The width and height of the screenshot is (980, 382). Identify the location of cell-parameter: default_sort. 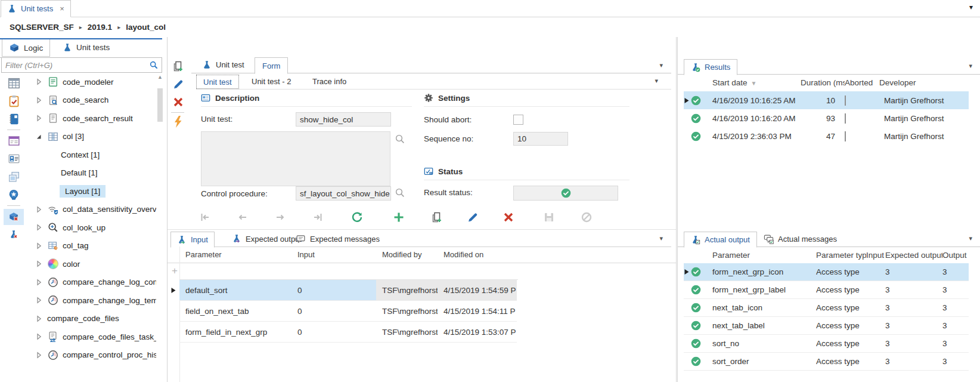
(235, 290).